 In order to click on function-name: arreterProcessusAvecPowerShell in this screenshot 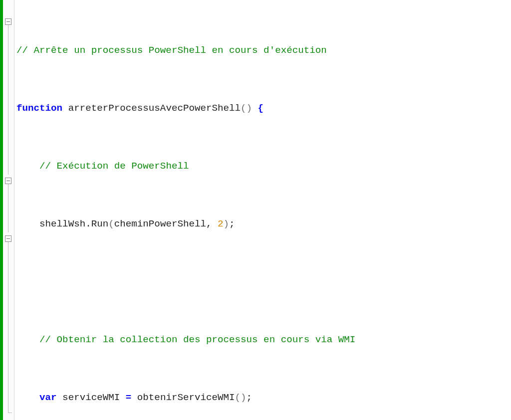, I will do `click(152, 108)`.